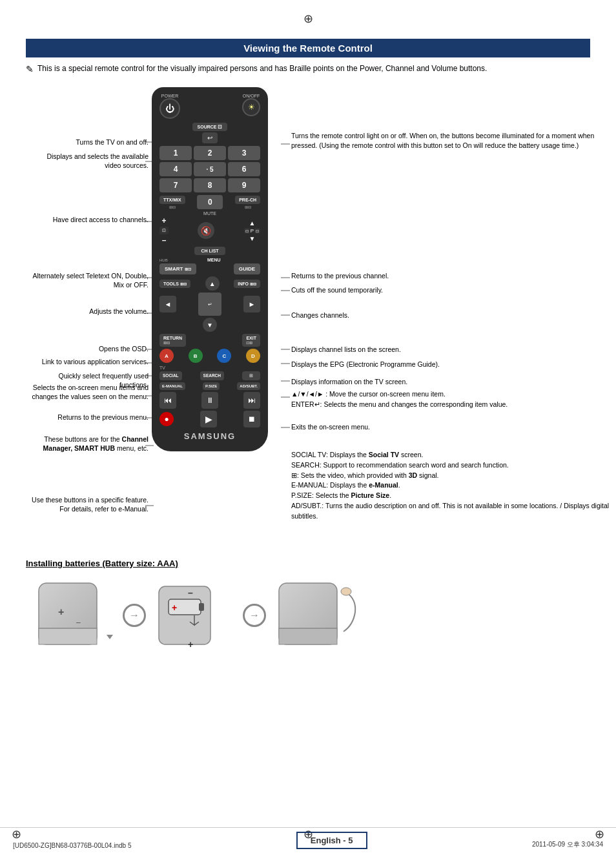  What do you see at coordinates (248, 200) in the screenshot?
I see `prech-button: PRE-CH` at bounding box center [248, 200].